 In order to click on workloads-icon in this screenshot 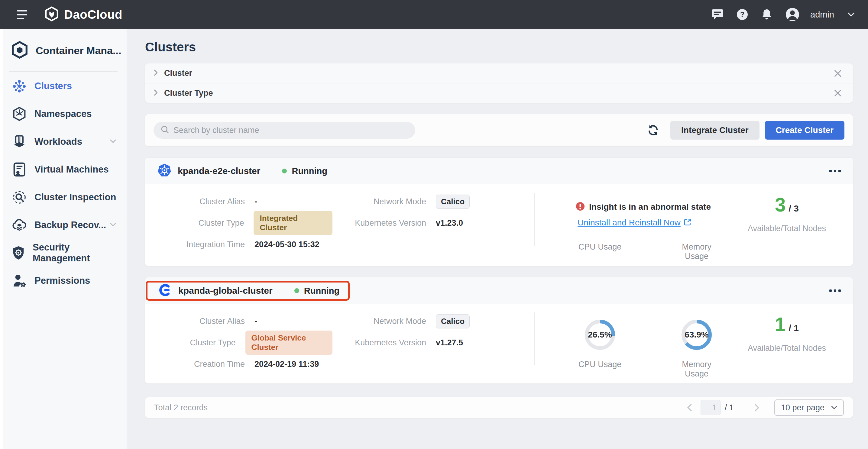, I will do `click(20, 141)`.